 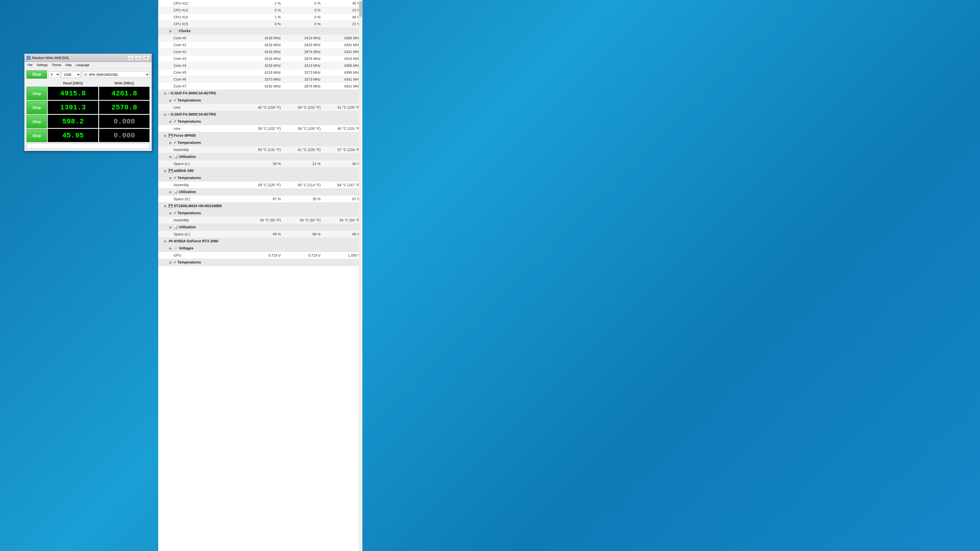 What do you see at coordinates (170, 241) in the screenshot?
I see `gpu-icon: 🎮` at bounding box center [170, 241].